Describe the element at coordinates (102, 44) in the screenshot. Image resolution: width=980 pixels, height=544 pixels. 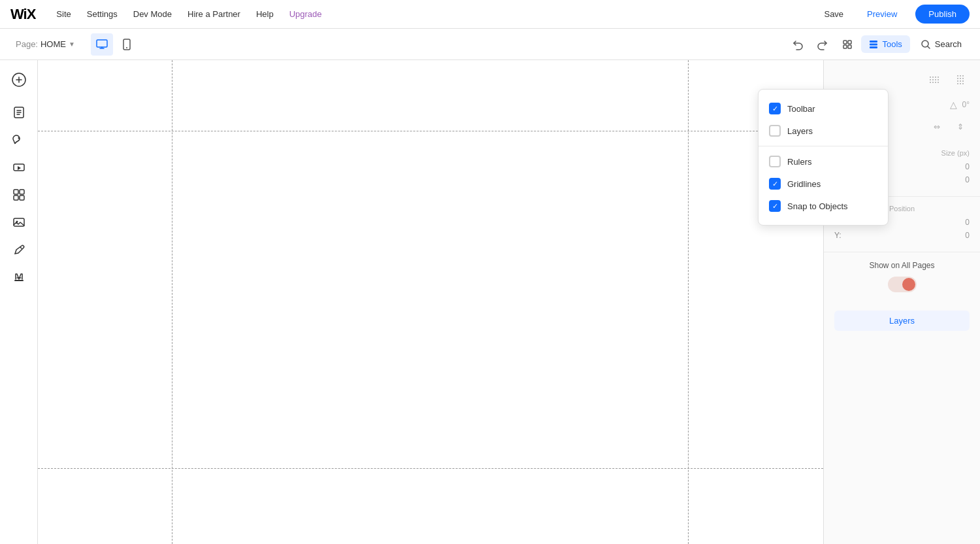
I see `desktop-device-button` at that location.